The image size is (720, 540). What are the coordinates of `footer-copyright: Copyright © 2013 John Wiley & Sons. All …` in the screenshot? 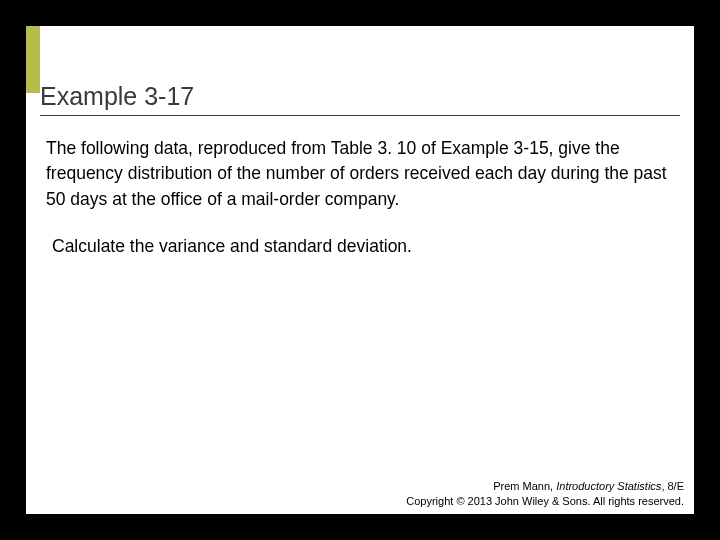 It's located at (545, 501).